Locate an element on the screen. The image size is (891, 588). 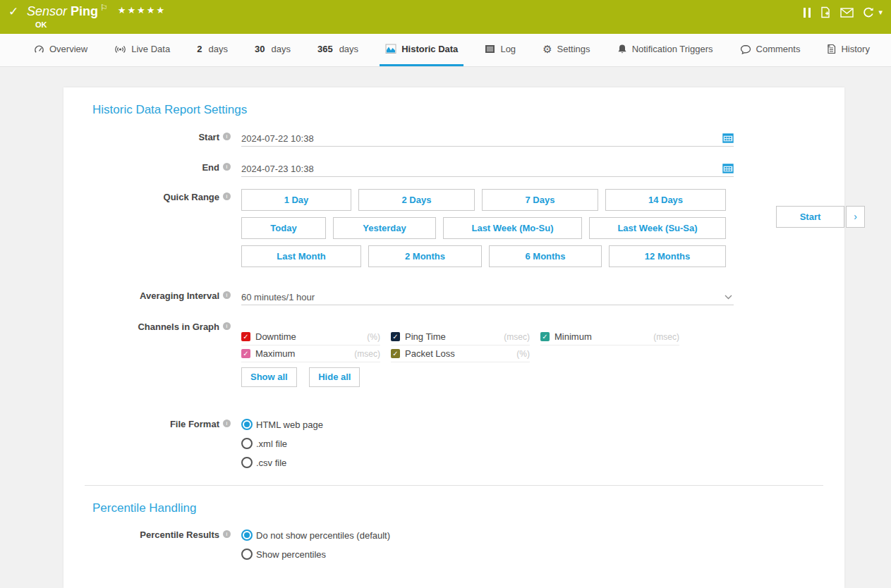
flag-icon: ⚐ is located at coordinates (104, 8).